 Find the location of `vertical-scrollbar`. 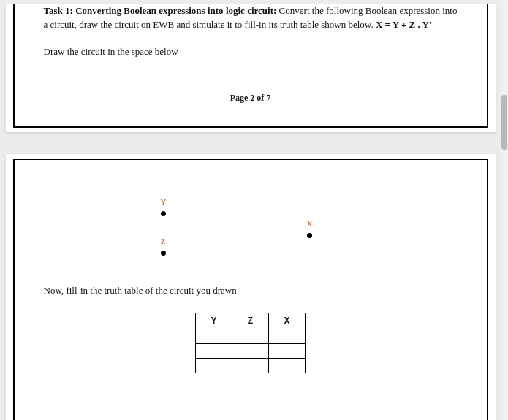

vertical-scrollbar is located at coordinates (504, 210).